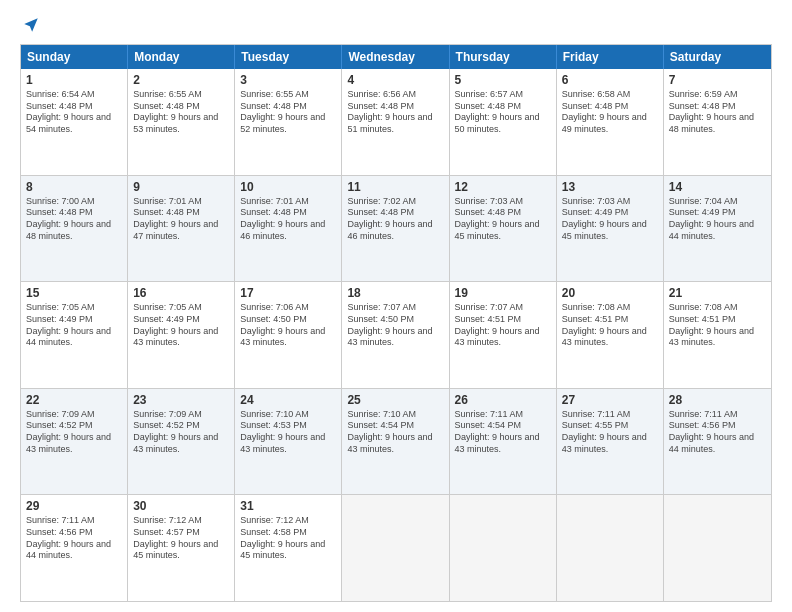 This screenshot has width=792, height=612. I want to click on header-day-tuesday: Tuesday, so click(288, 57).